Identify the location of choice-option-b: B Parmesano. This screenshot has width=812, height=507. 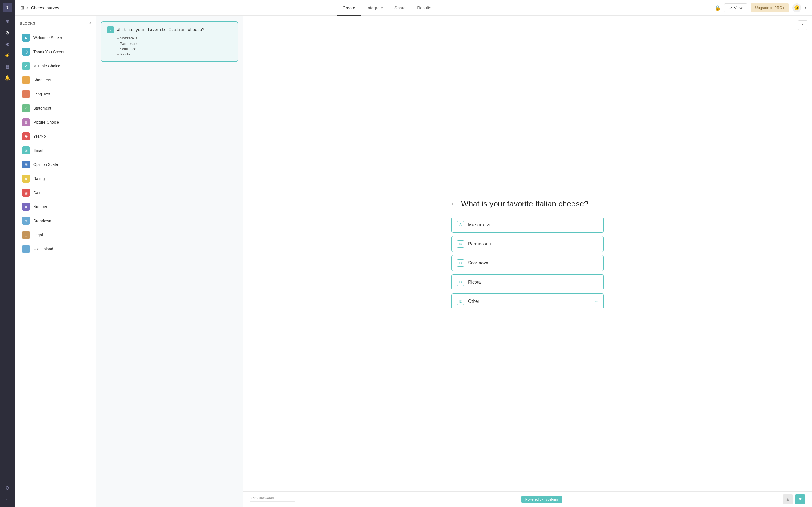
(527, 244).